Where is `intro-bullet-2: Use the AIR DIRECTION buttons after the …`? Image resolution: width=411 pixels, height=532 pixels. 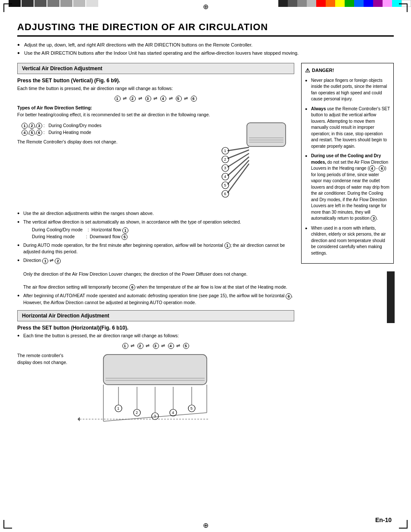 intro-bullet-2: Use the AIR DIRECTION buttons after the … is located at coordinates (206, 53).